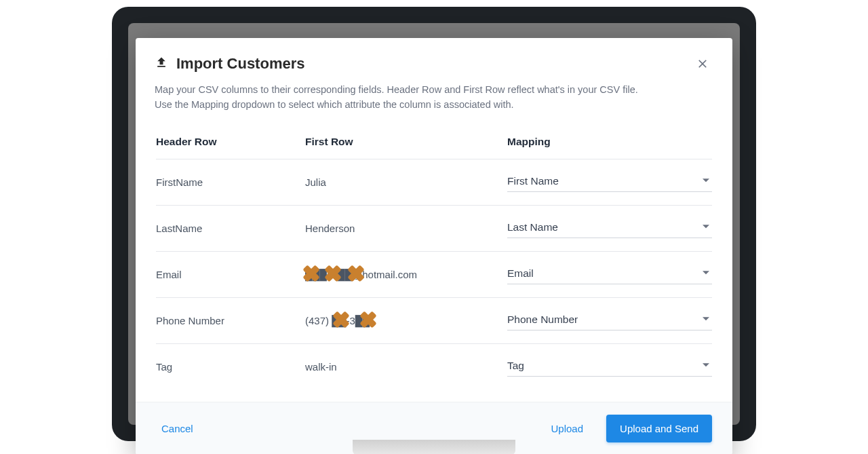  Describe the element at coordinates (533, 181) in the screenshot. I see `select-value: First Name` at that location.